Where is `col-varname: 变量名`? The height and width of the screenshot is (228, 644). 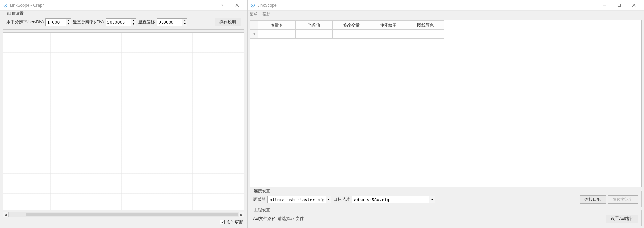
col-varname: 变量名 is located at coordinates (277, 25).